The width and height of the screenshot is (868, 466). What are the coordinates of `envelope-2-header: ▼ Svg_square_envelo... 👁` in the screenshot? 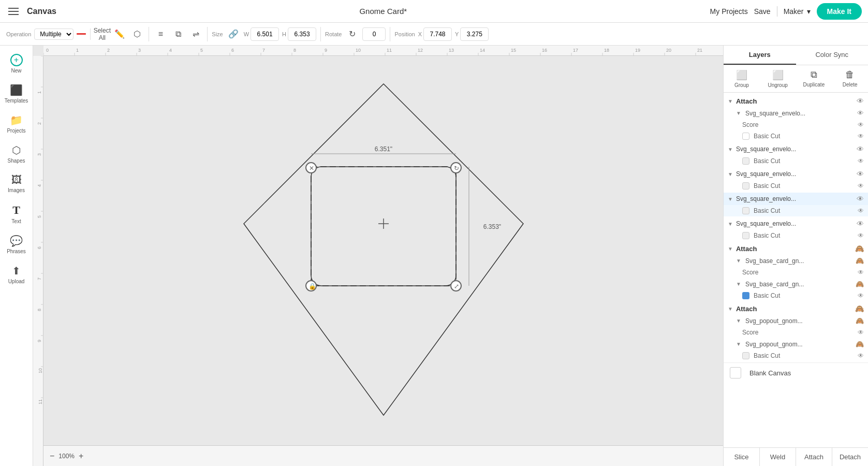 It's located at (796, 149).